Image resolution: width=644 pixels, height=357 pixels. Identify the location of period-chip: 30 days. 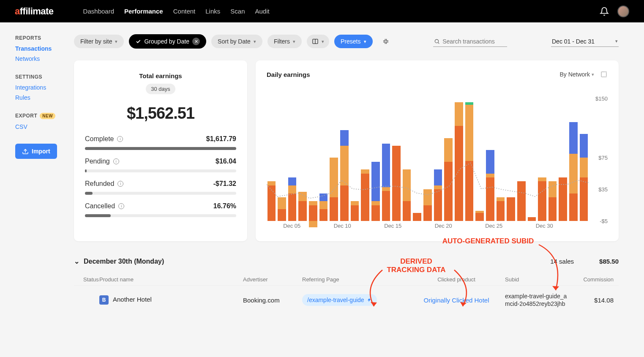
(161, 89).